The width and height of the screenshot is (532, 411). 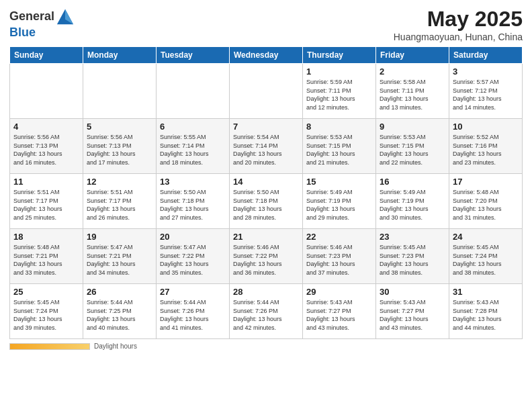 What do you see at coordinates (266, 257) in the screenshot?
I see `day-cell: 21Sunrise: 5:46 AM Sunset: 7:22 PM Dayli…` at bounding box center [266, 257].